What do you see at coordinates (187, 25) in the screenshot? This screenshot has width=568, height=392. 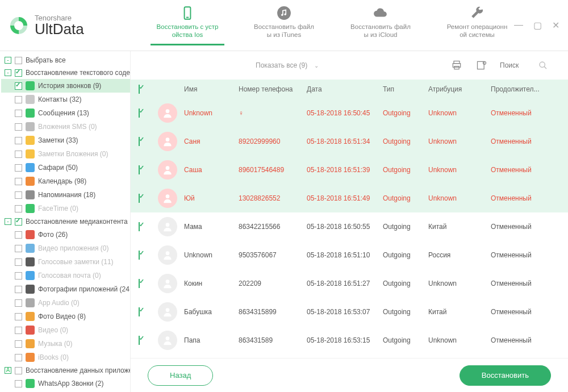 I see `nav-tab-0: Восстановить с устройства Ios` at bounding box center [187, 25].